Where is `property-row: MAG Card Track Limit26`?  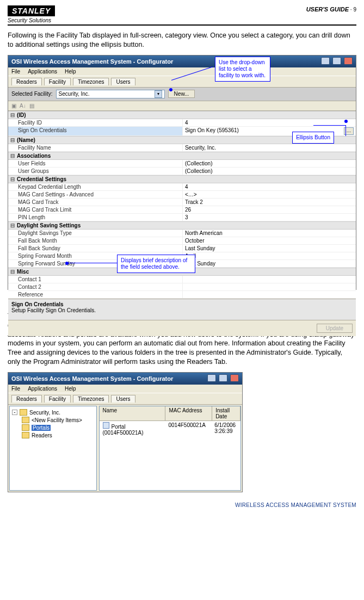
property-row: MAG Card Track Limit26 is located at coordinates (182, 210).